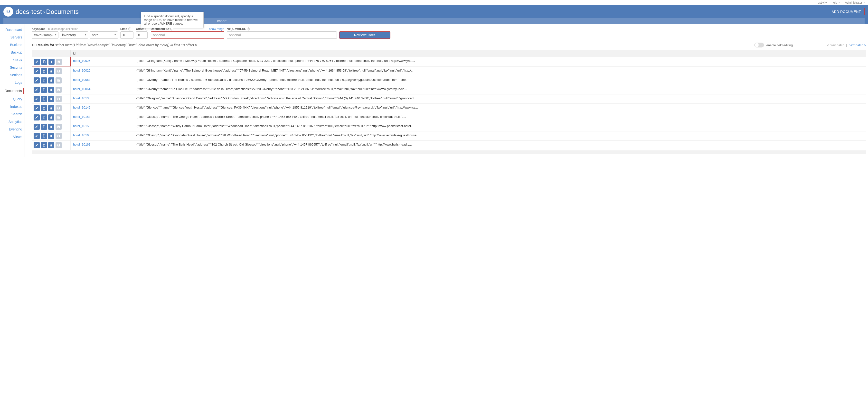 Image resolution: width=868 pixels, height=406 pixels. Describe the element at coordinates (836, 3) in the screenshot. I see `help-link: help ▼` at that location.